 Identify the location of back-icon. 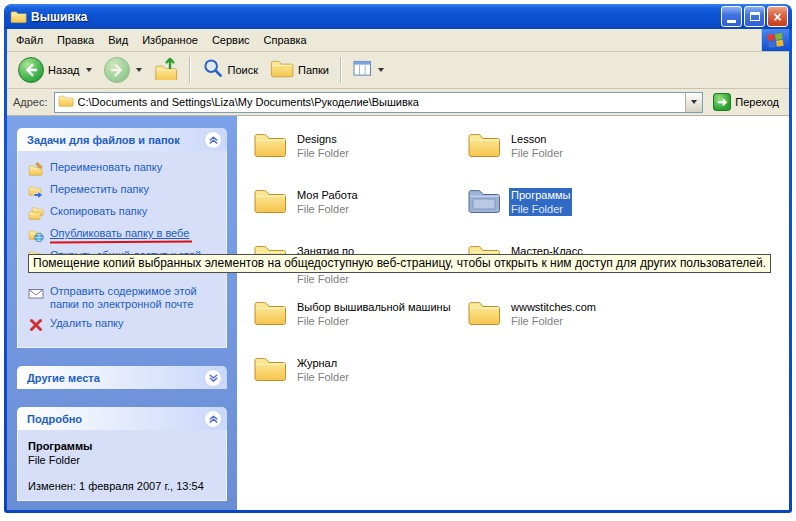
(31, 70).